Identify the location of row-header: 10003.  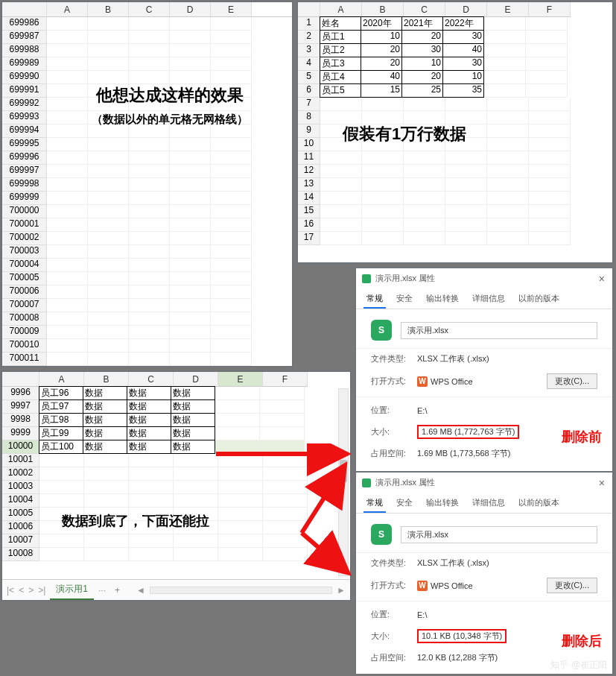
(21, 487).